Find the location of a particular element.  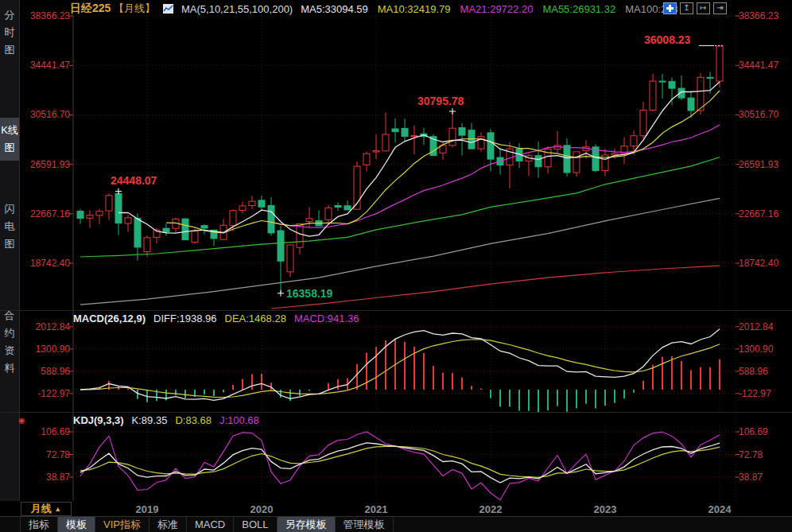

sidebar-item-time-chart: 分时图 is located at coordinates (10, 33).